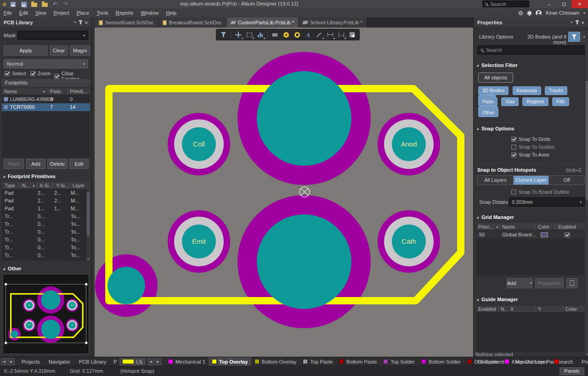 This screenshot has width=588, height=376. What do you see at coordinates (79, 185) in the screenshot?
I see `primitives-col-layer: Layer` at bounding box center [79, 185].